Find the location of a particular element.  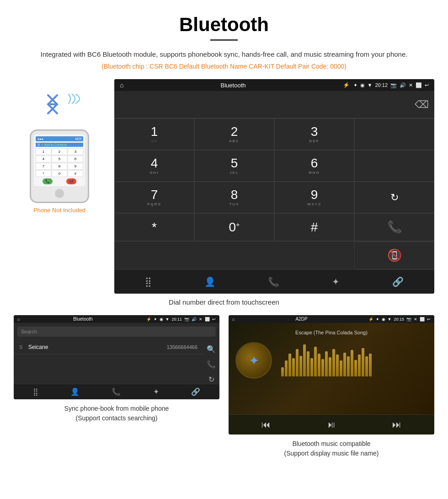

contacts-home-icon: ⌂ is located at coordinates (18, 319).